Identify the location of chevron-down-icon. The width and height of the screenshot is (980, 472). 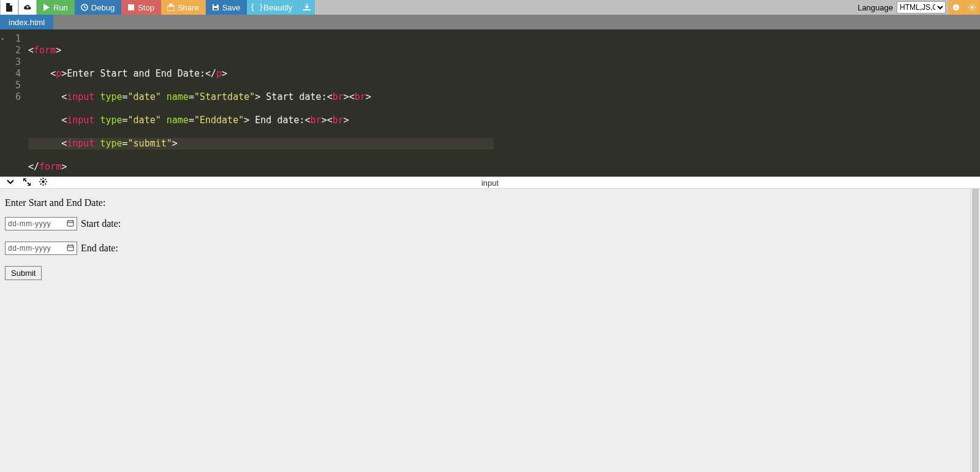
(10, 183).